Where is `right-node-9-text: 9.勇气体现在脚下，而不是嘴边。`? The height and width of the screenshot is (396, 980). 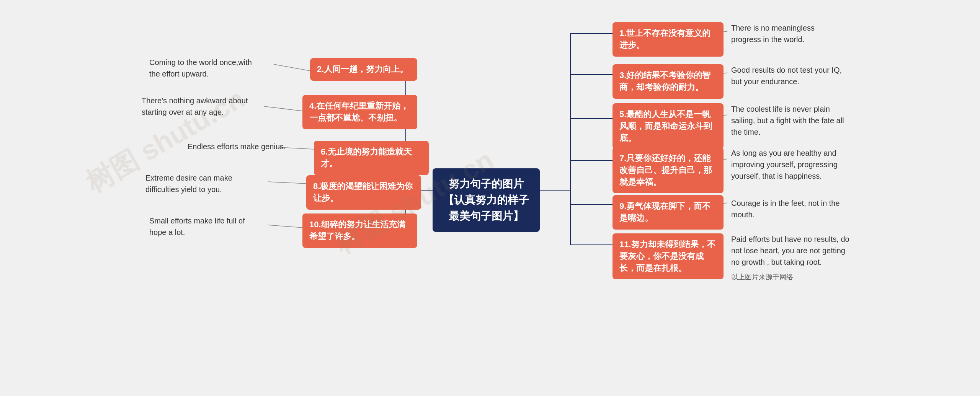
right-node-9-text: 9.勇气体现在脚下，而不是嘴边。 is located at coordinates (665, 212).